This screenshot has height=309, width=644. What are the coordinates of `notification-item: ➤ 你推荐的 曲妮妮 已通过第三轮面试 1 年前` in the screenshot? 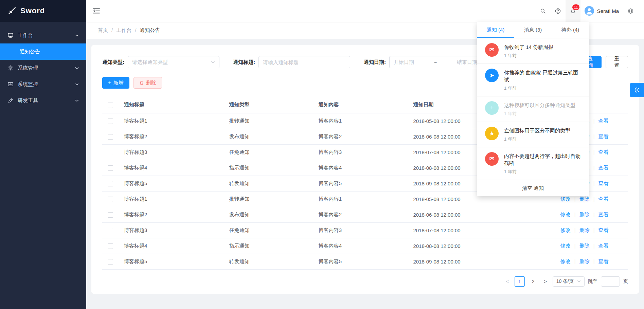 It's located at (533, 80).